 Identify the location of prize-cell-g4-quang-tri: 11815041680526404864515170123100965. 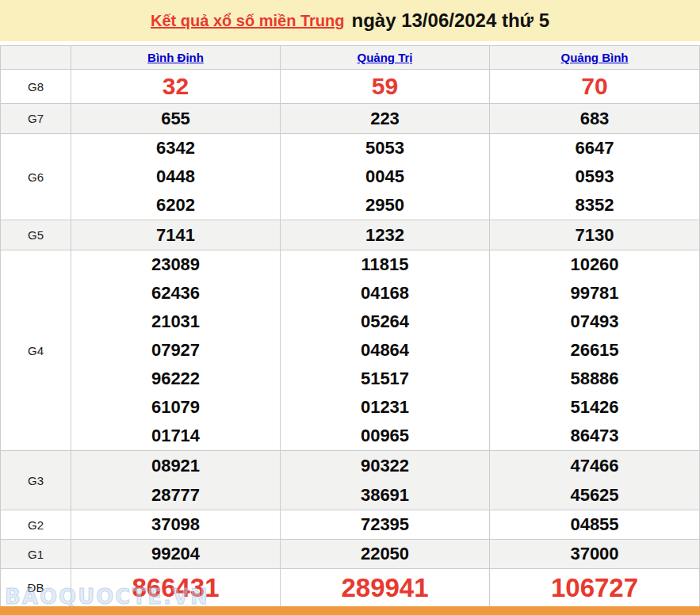
(385, 350).